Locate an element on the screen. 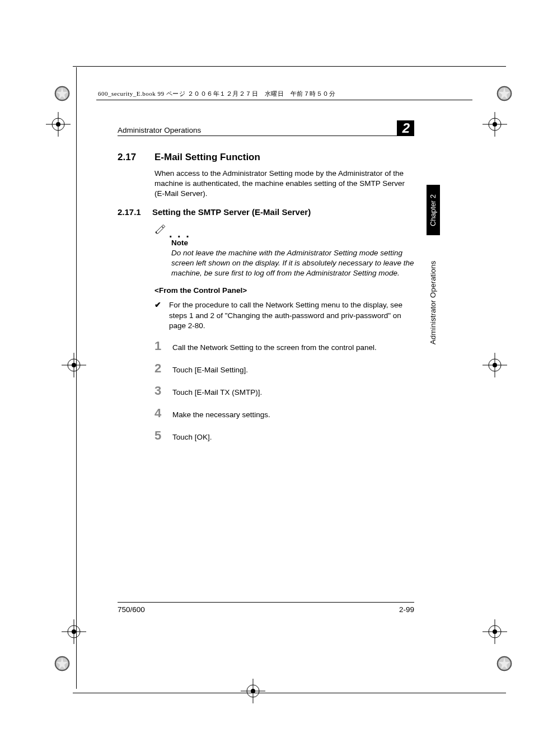 Image resolution: width=534 pixels, height=756 pixels. section-title: E-Mail Setting Function is located at coordinates (207, 157).